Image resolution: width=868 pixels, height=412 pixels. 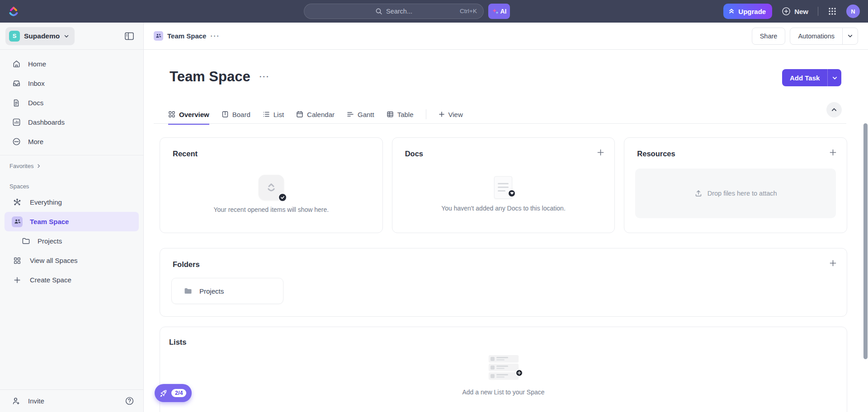 I want to click on page-title-more-icon: ···, so click(x=265, y=77).